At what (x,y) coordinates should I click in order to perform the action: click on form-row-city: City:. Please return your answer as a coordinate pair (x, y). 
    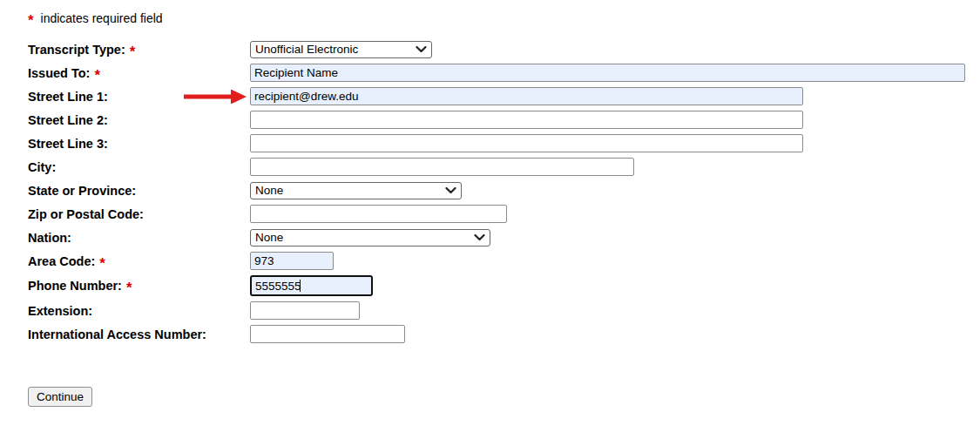
    Looking at the image, I should click on (504, 167).